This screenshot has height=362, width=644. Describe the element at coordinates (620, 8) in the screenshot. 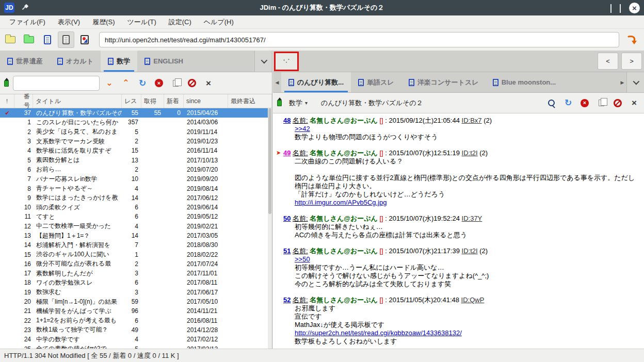

I see `maximize-button` at that location.